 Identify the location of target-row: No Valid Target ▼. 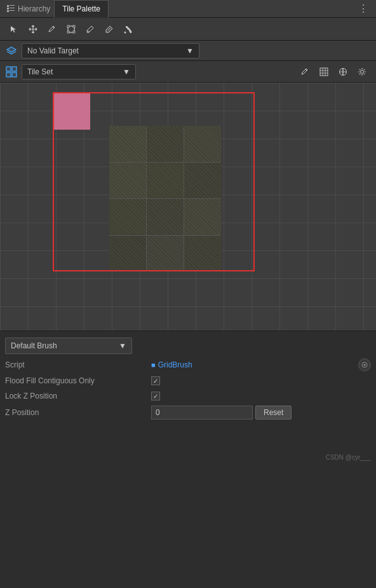
(188, 51).